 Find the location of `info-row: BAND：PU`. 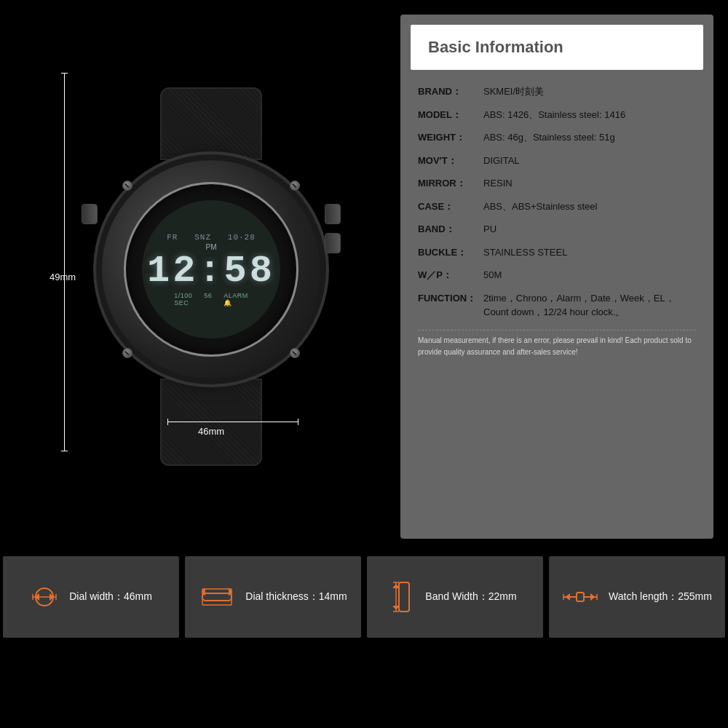

info-row: BAND：PU is located at coordinates (557, 229).